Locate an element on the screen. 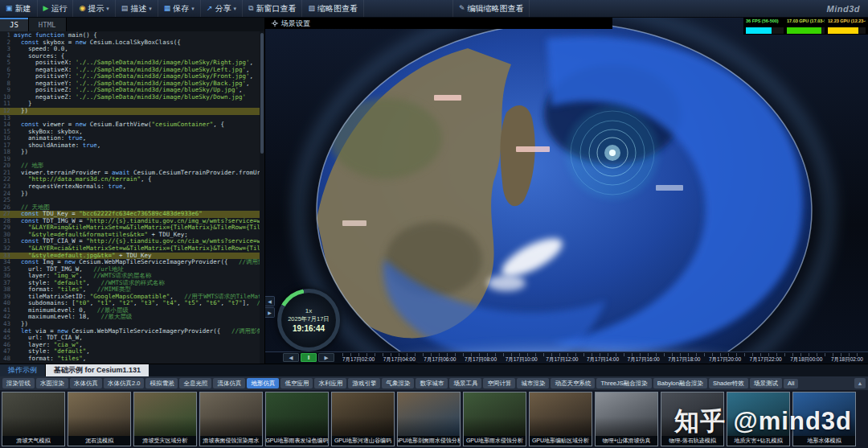  code-line: 17 shouldAnimate: true, is located at coordinates (132, 146).